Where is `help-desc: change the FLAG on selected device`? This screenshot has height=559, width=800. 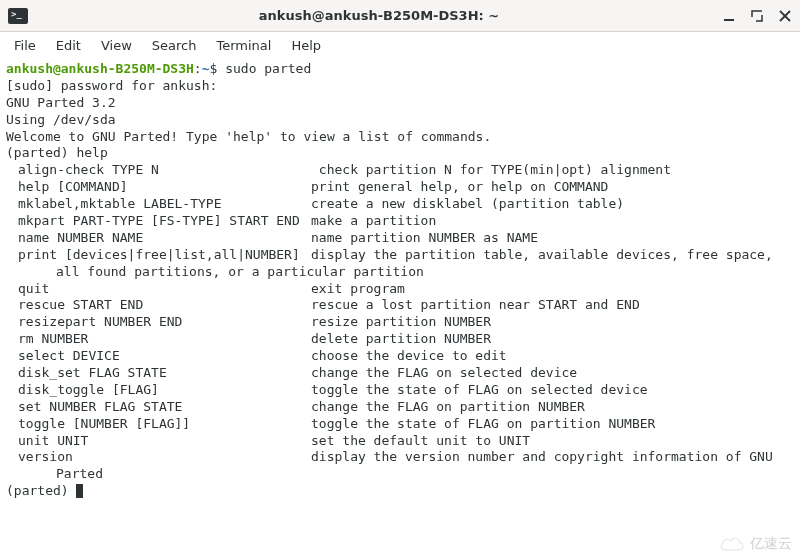
help-desc: change the FLAG on selected device is located at coordinates (444, 372).